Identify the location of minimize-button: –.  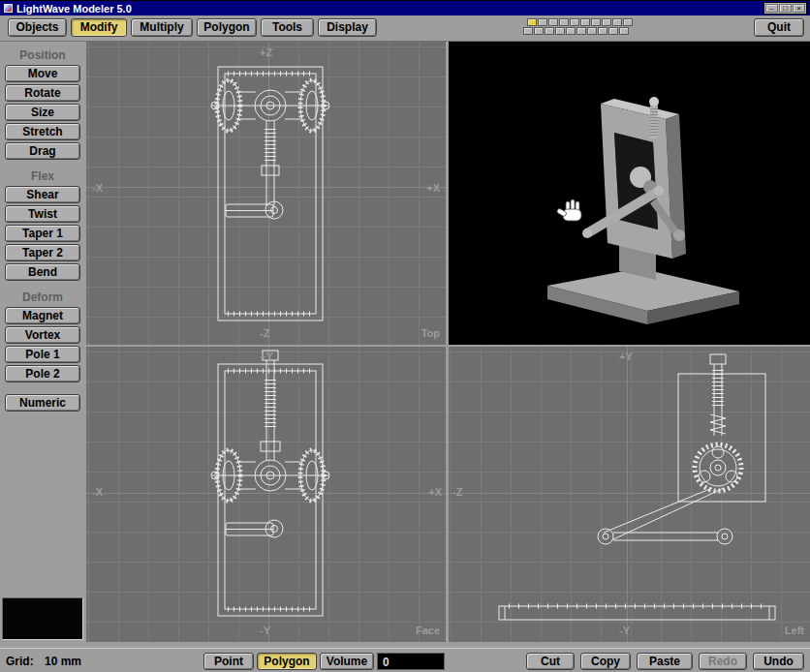
(771, 8).